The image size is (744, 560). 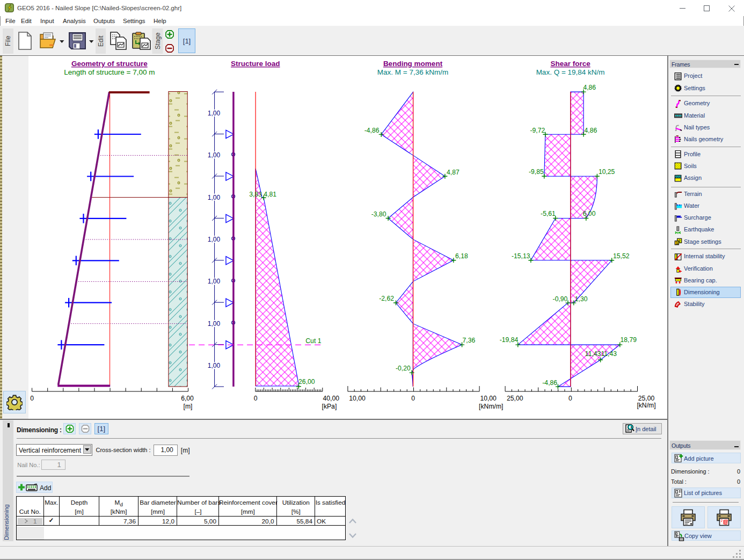 What do you see at coordinates (413, 63) in the screenshot?
I see `svg-text: Bending moment` at bounding box center [413, 63].